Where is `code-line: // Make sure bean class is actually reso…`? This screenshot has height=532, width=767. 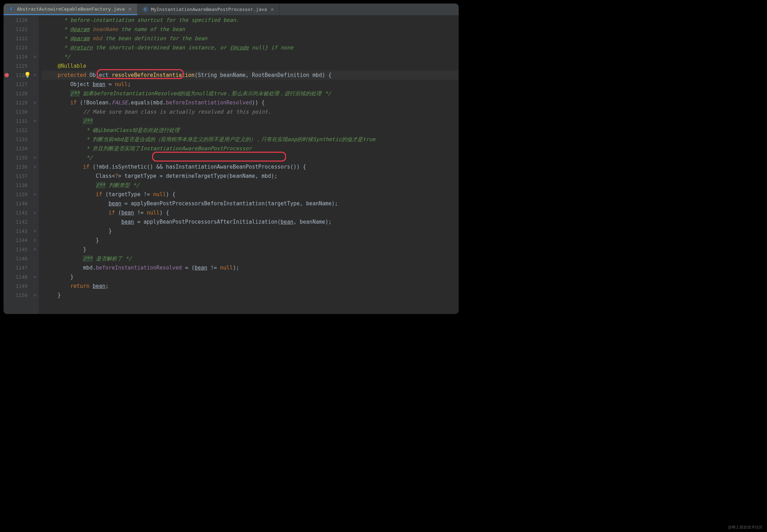 code-line: // Make sure bean class is actually reso… is located at coordinates (250, 112).